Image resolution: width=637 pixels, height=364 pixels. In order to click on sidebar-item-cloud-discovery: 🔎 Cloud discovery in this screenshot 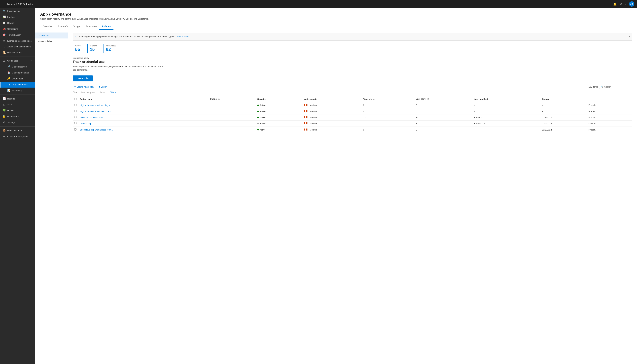, I will do `click(18, 67)`.